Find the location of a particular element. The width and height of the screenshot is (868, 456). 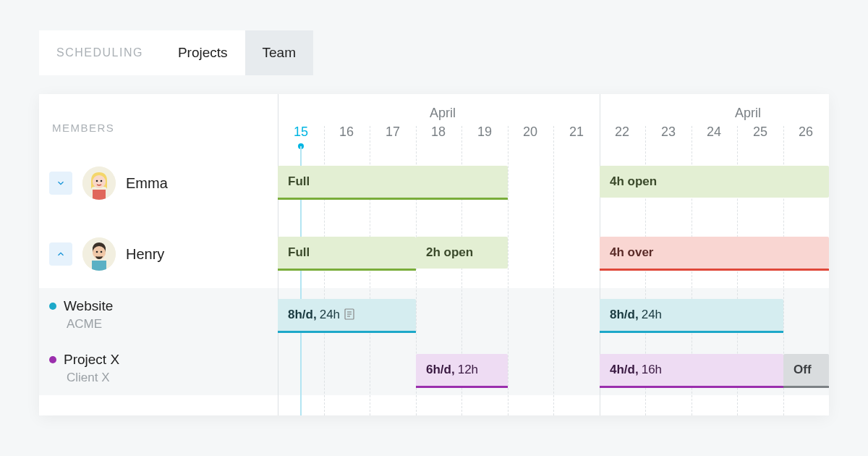

bar-projectx-a: 6h/d,12h is located at coordinates (461, 370).